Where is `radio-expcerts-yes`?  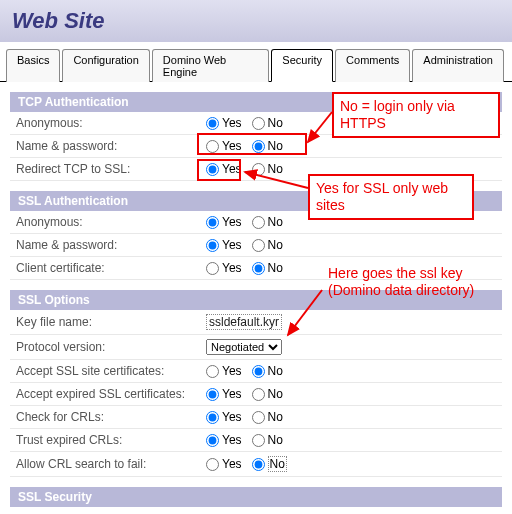 radio-expcerts-yes is located at coordinates (212, 394).